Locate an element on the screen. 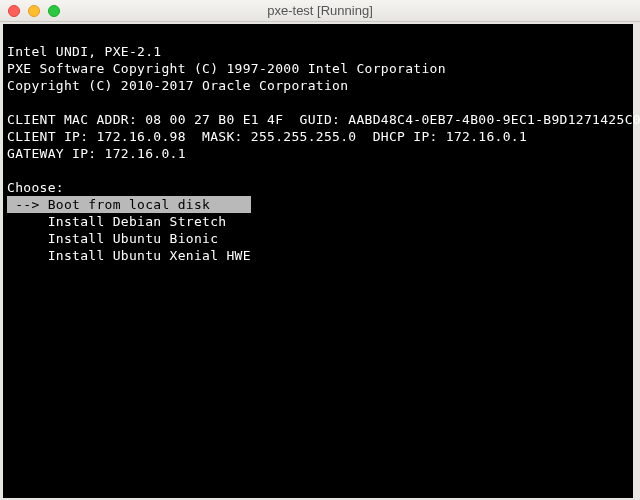  menu-item-ubuntu-xenial-hwe: Install Ubuntu Xenial HWE is located at coordinates (318, 256).